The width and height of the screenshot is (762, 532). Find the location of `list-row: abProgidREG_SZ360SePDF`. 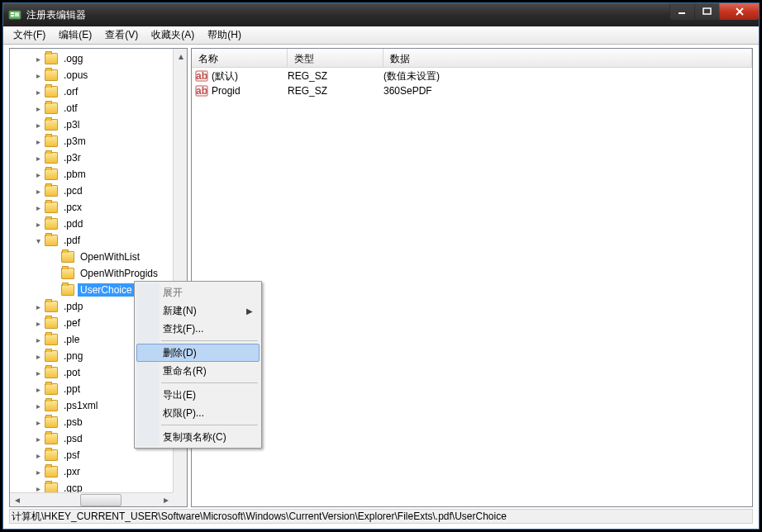

list-row: abProgidREG_SZ360SePDF is located at coordinates (472, 90).